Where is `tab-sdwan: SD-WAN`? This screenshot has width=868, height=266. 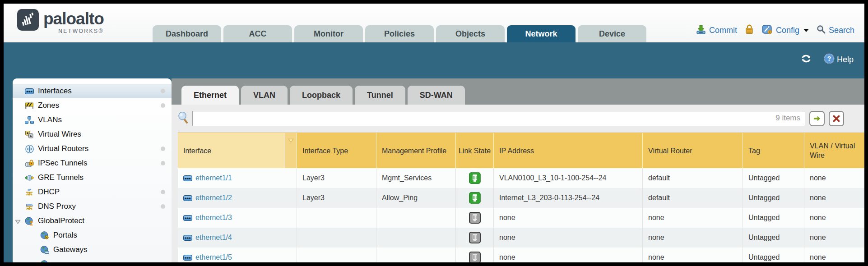 tab-sdwan: SD-WAN is located at coordinates (436, 95).